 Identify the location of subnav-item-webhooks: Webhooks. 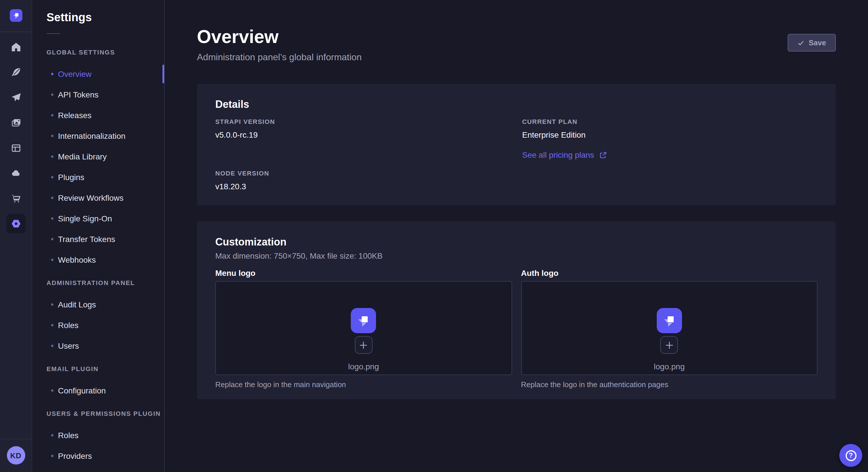
(98, 260).